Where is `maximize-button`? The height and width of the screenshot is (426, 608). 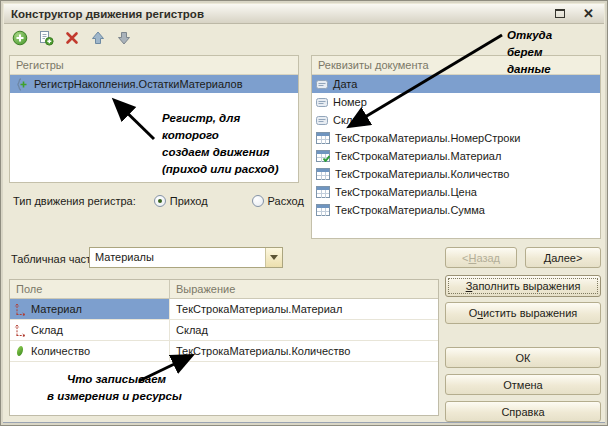 maximize-button is located at coordinates (560, 14).